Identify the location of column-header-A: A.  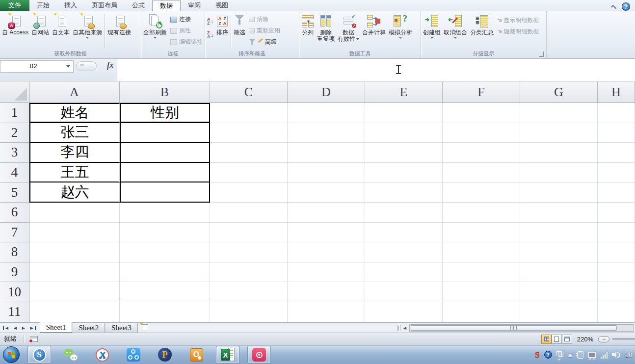
(75, 92).